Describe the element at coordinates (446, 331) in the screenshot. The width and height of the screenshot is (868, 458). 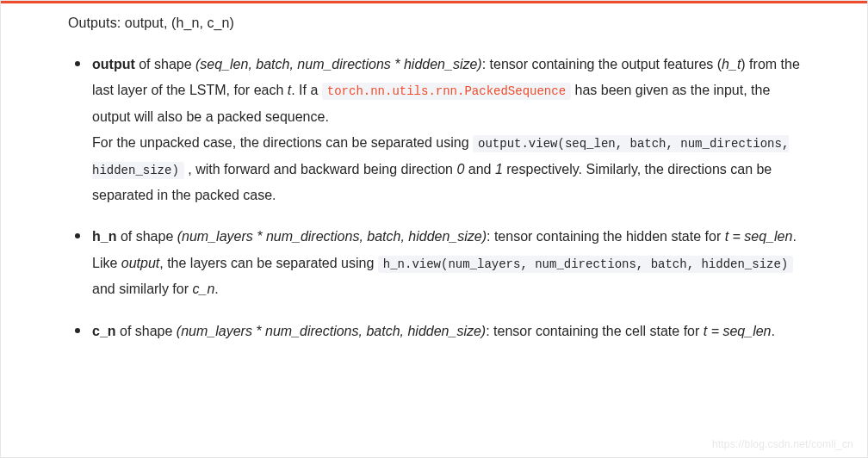
I see `list-item: c_n of shape (num_layers * num_direction…` at that location.